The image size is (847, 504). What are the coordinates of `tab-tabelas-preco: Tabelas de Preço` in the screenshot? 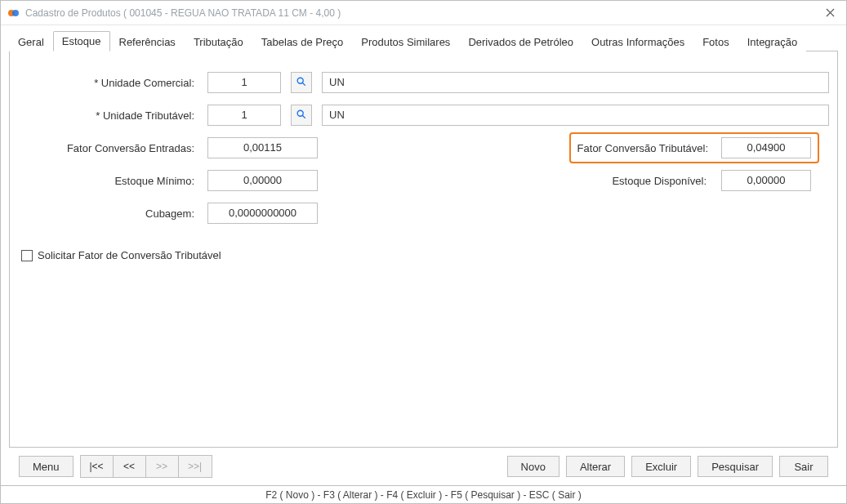 It's located at (302, 42).